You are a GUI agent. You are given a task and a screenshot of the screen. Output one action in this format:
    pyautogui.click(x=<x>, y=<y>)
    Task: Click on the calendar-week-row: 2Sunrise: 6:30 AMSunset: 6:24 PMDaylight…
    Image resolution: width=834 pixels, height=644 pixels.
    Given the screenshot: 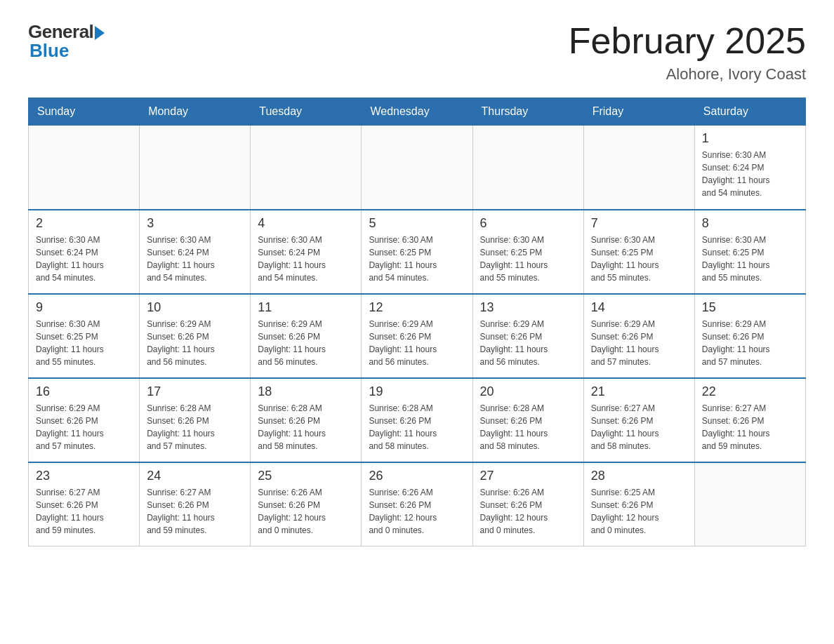 What is the action you would take?
    pyautogui.click(x=417, y=252)
    